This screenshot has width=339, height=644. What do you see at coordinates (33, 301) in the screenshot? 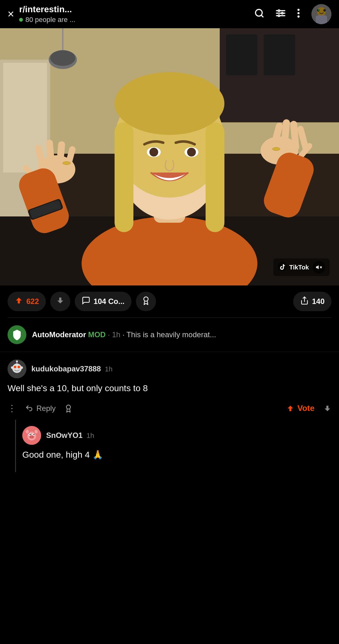
I see `upvote-count: 622` at bounding box center [33, 301].